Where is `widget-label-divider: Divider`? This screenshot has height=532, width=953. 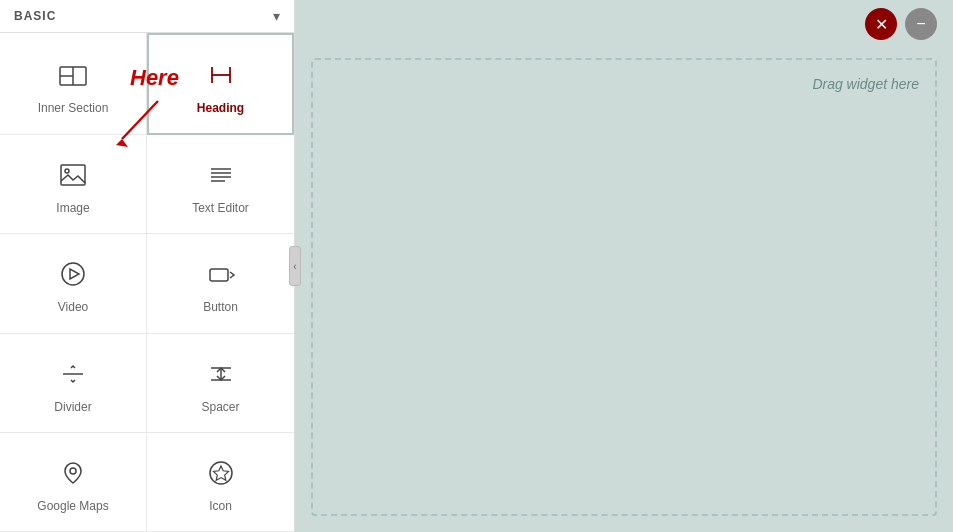
widget-label-divider: Divider is located at coordinates (72, 407).